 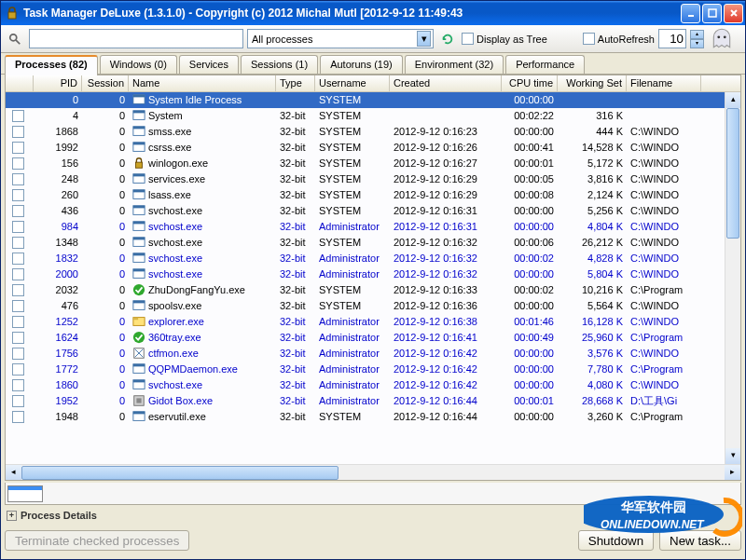 I want to click on lock-icon, so click(x=139, y=163).